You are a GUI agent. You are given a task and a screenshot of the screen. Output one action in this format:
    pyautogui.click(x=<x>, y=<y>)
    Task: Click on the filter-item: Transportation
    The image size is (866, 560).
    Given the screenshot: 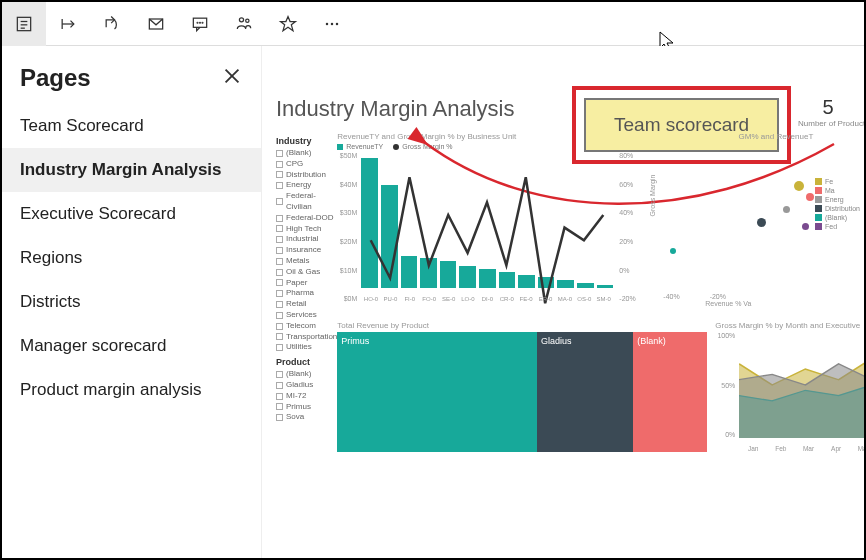 What is the action you would take?
    pyautogui.click(x=306, y=338)
    